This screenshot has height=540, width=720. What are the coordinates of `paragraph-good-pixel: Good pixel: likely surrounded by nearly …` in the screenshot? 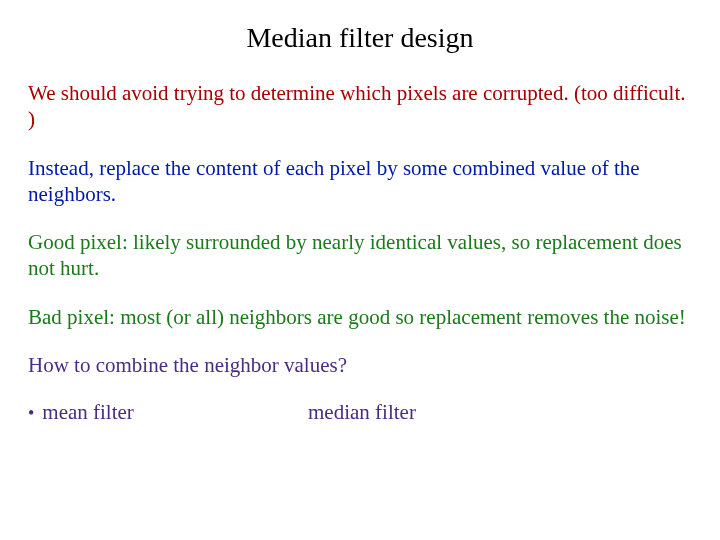 It's located at (360, 256).